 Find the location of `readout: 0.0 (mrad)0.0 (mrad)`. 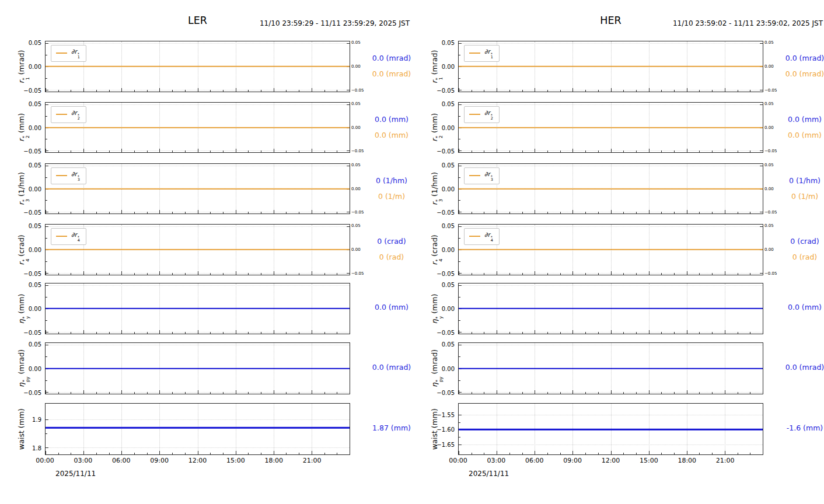

readout: 0.0 (mrad)0.0 (mrad) is located at coordinates (804, 66).